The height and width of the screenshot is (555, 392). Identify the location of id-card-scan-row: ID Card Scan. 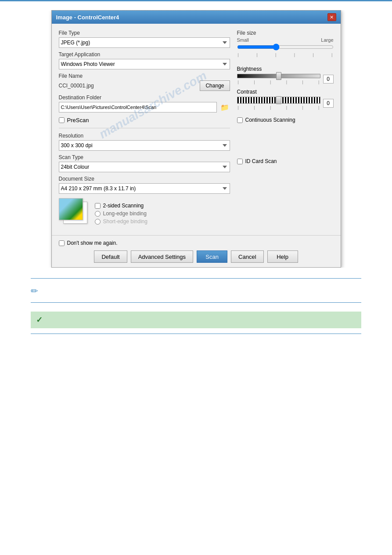
(285, 161).